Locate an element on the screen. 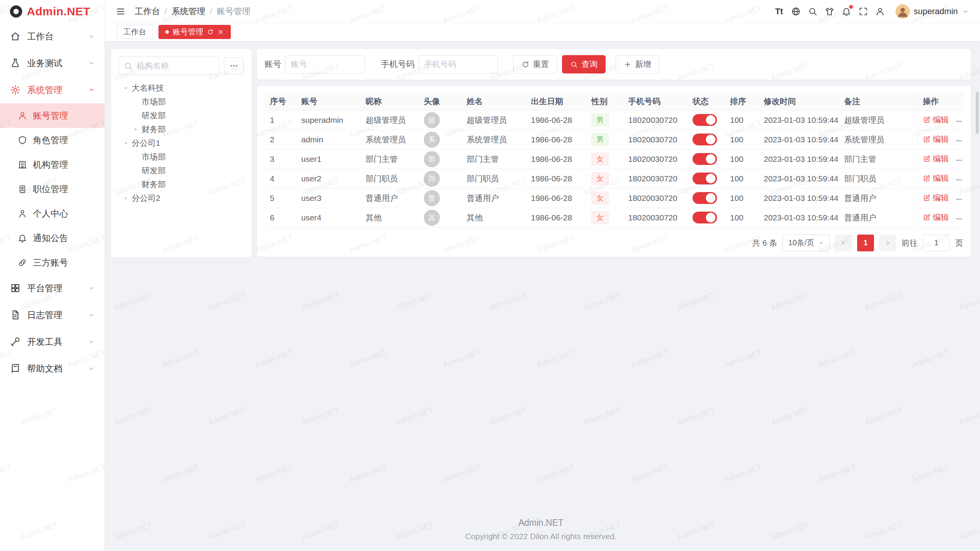 Image resolution: width=980 pixels, height=551 pixels. fontsize-button: Tt is located at coordinates (779, 11).